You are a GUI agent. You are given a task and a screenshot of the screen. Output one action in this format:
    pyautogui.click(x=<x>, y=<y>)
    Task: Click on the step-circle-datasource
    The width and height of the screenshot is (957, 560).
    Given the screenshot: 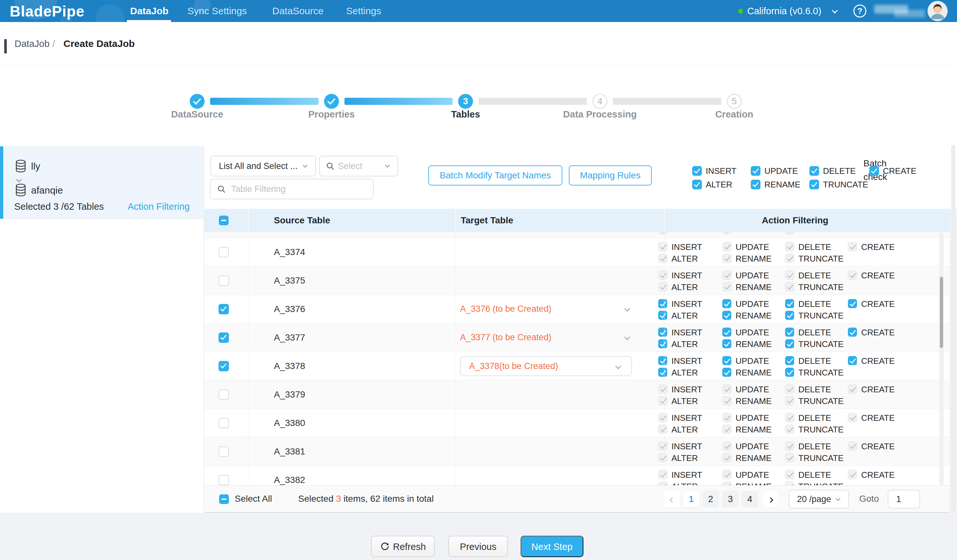 What is the action you would take?
    pyautogui.click(x=197, y=101)
    